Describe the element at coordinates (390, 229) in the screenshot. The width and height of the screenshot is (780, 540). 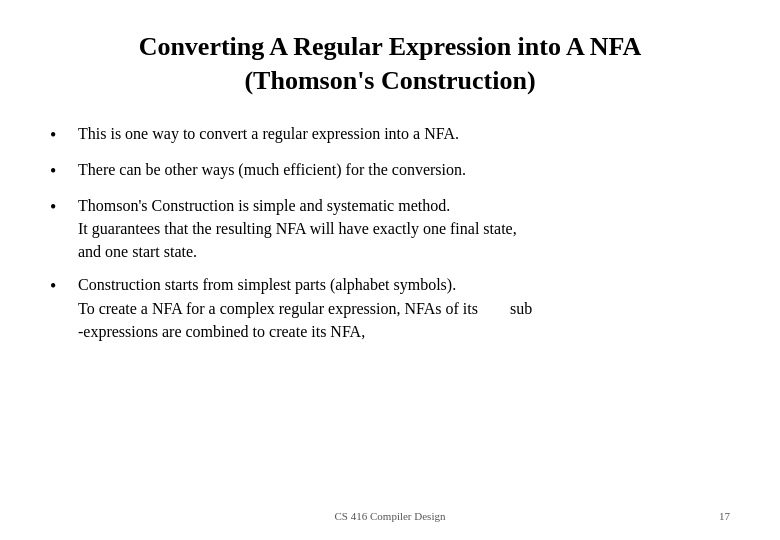
I see `list-item: • Thomson's Construction is simple and s…` at that location.